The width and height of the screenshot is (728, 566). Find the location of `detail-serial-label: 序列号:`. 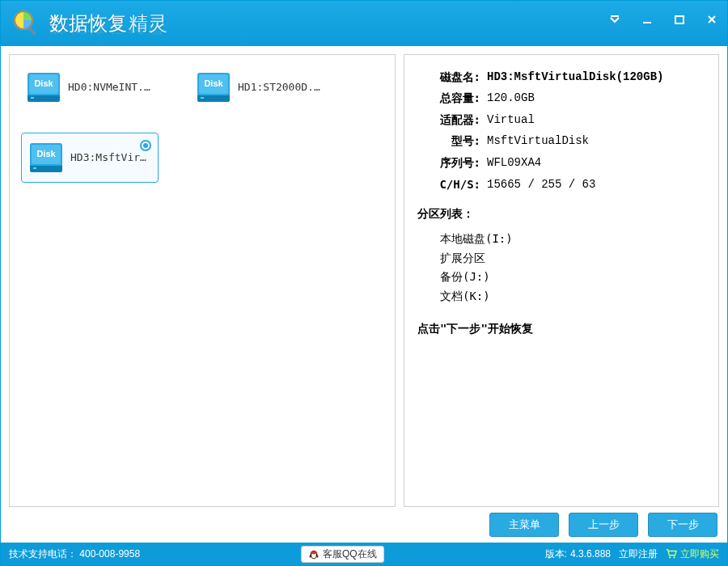

detail-serial-label: 序列号: is located at coordinates (449, 163).